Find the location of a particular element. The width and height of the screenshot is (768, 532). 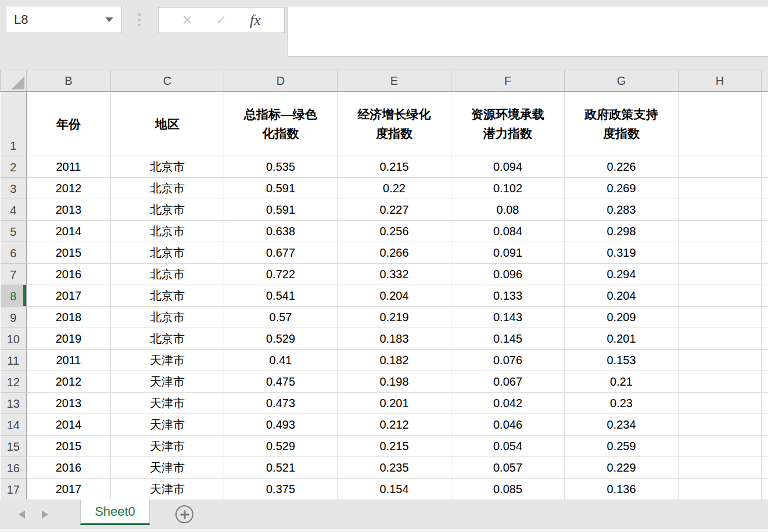

column-header-c: C is located at coordinates (167, 81).